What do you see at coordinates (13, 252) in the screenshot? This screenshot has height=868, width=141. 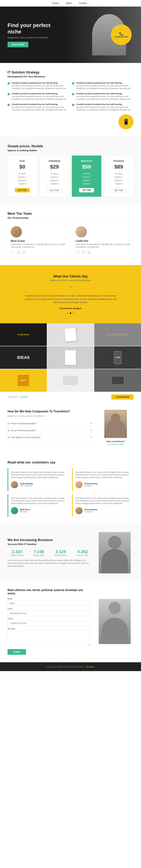 I see `facebook-icon-0: f` at bounding box center [13, 252].